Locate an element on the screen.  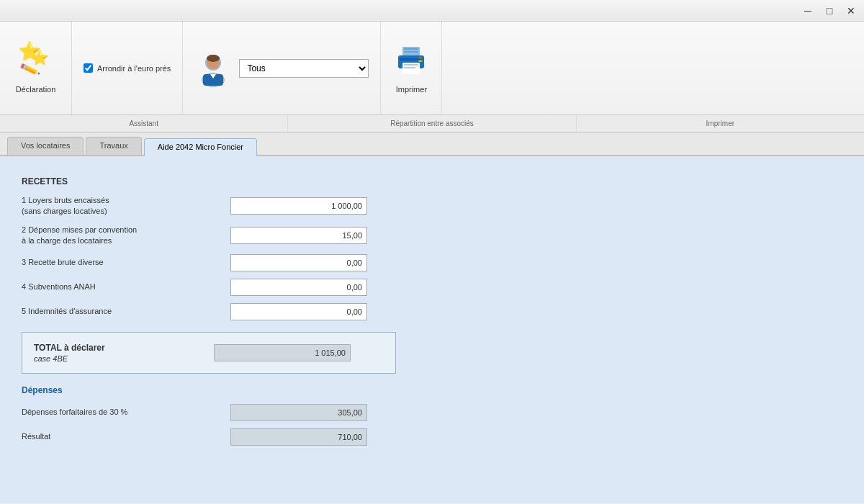
form-row-2: 2 Dépense mises par convention à la char… is located at coordinates (432, 236).